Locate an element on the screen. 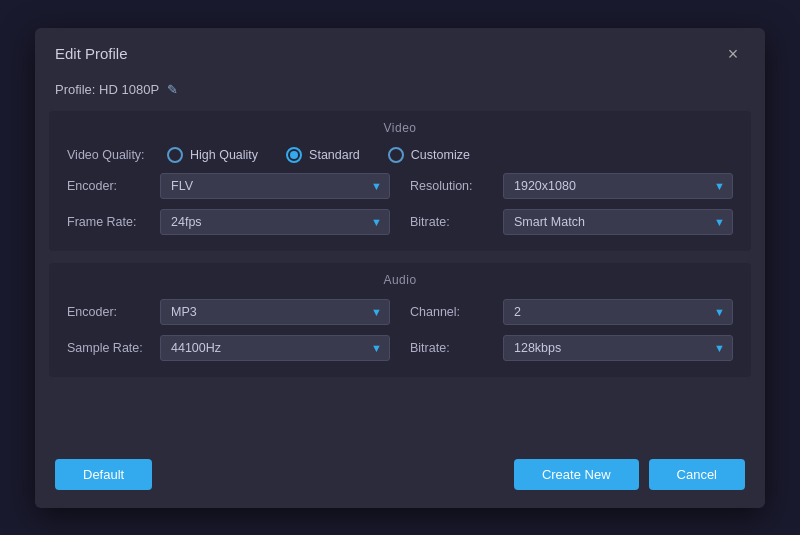 The width and height of the screenshot is (800, 535). video-quality-radio-group: High Quality Standard Customize is located at coordinates (450, 155).